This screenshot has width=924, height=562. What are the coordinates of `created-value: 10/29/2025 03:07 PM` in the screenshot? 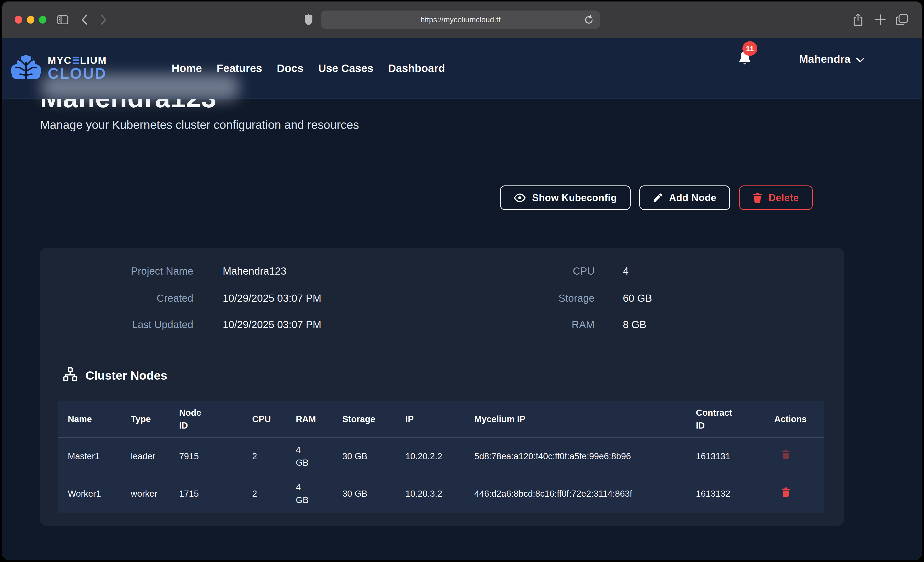 It's located at (272, 300).